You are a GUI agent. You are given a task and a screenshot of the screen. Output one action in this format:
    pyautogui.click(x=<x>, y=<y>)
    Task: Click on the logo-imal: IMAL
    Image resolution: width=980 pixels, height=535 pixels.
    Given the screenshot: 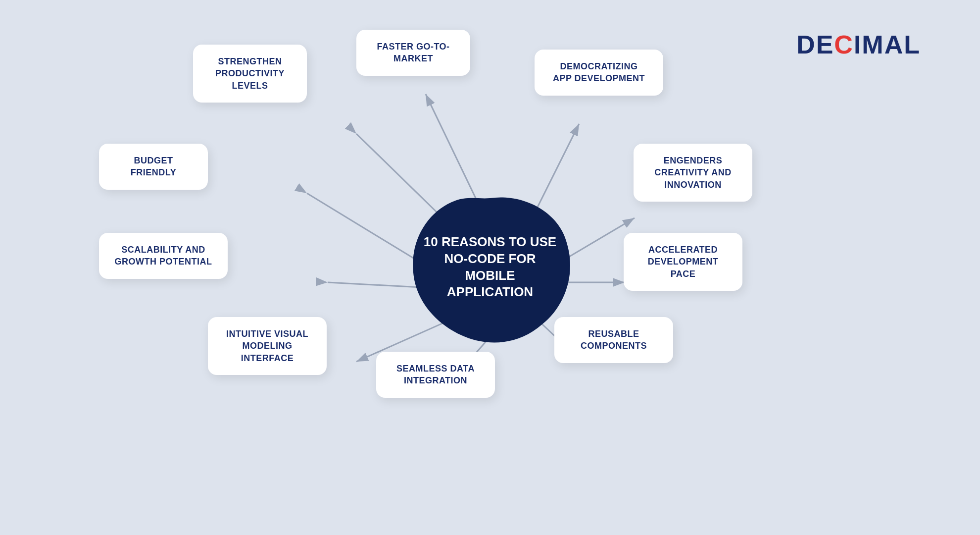 What is the action you would take?
    pyautogui.click(x=887, y=45)
    